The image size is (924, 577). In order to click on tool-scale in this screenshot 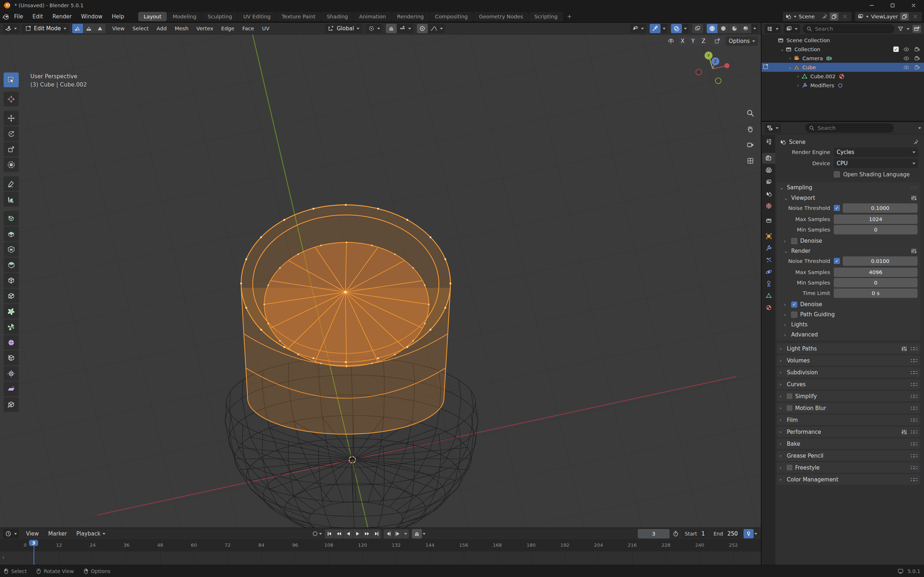, I will do `click(11, 149)`.